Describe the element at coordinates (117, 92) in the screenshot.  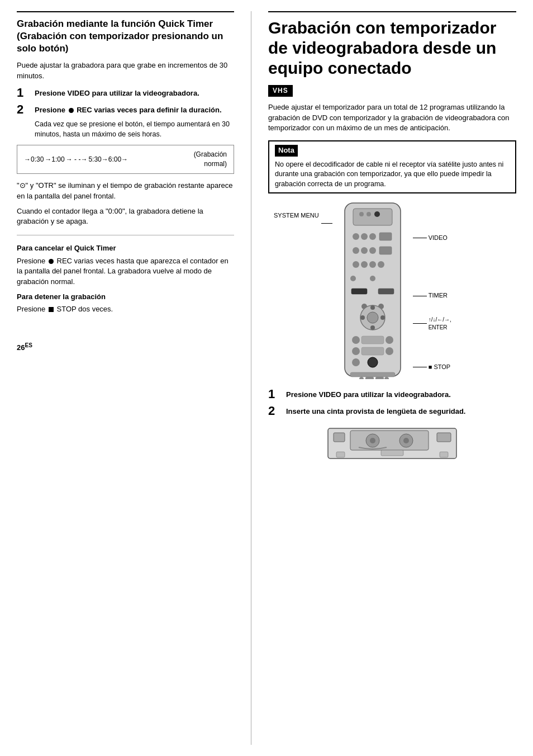
I see `step-1-text: Presione VIDEO para utilizar la videogra…` at that location.